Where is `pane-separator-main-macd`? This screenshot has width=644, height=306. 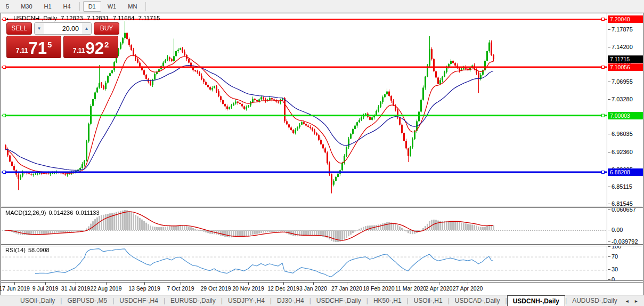 pane-separator-main-macd is located at coordinates (322, 207).